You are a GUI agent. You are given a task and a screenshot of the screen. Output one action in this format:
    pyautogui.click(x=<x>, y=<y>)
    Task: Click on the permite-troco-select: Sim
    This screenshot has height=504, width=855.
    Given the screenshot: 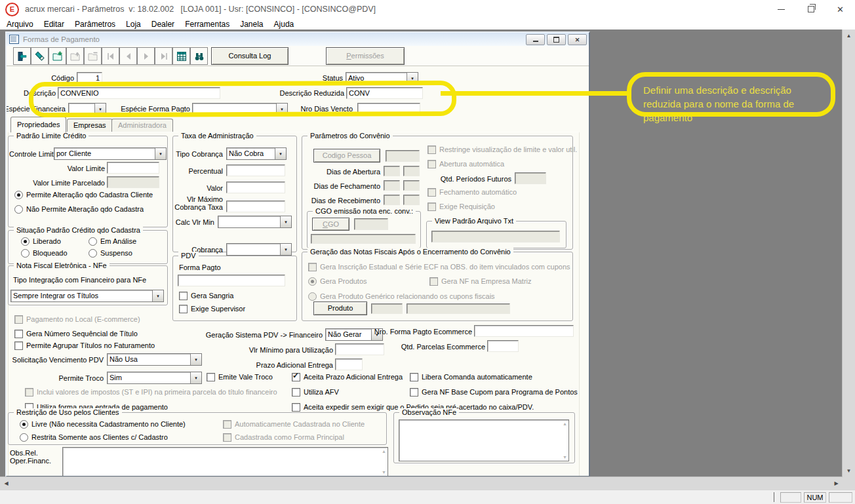 What is the action you would take?
    pyautogui.click(x=155, y=378)
    